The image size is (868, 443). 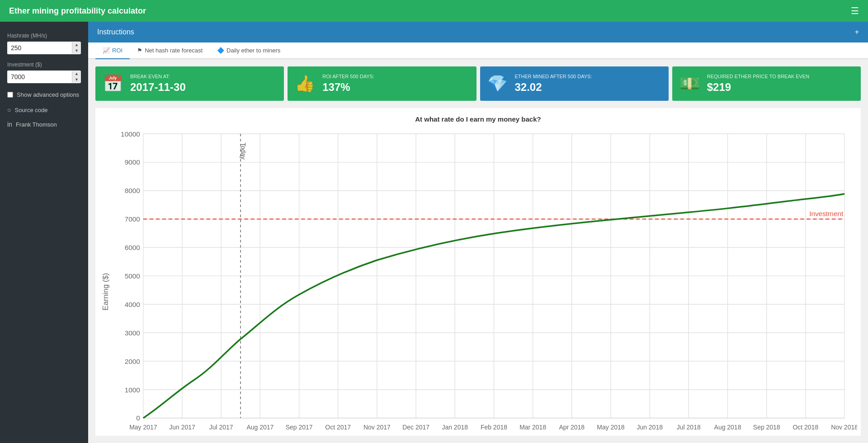 I want to click on svg-text: Jul 2018, so click(x=689, y=427).